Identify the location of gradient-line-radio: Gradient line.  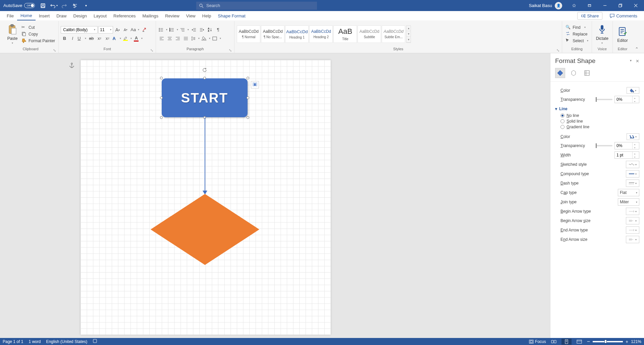
(600, 127).